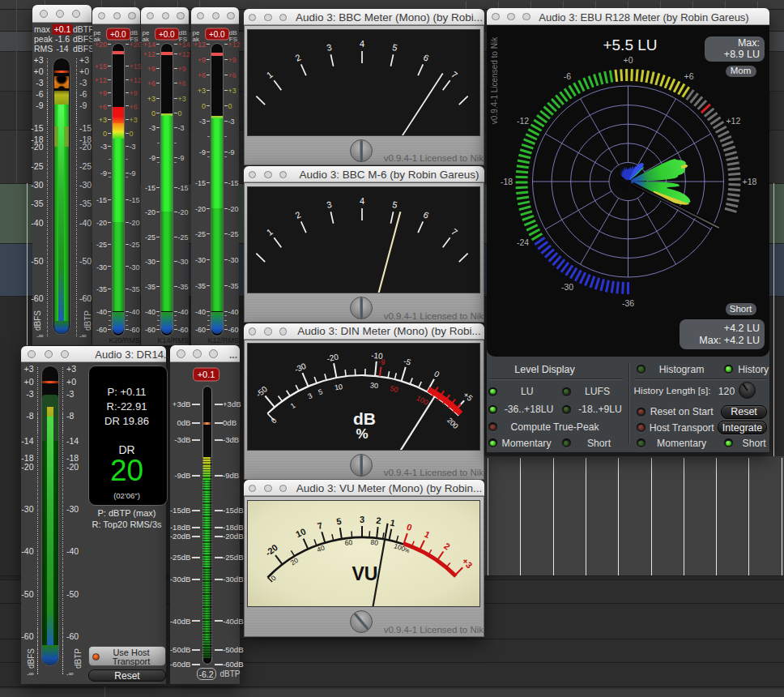 The width and height of the screenshot is (784, 697). I want to click on svg-text: -24, so click(523, 242).